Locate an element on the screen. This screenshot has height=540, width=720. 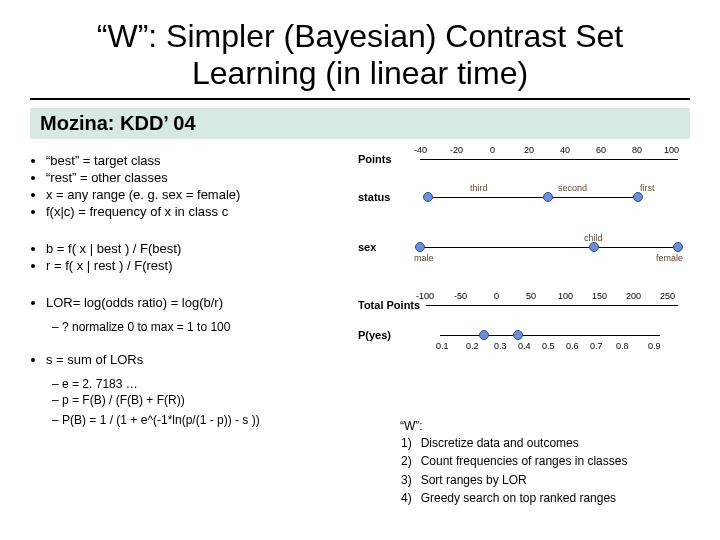
subtitle-bar: Mozina: KDD’ 04 is located at coordinates (360, 124).